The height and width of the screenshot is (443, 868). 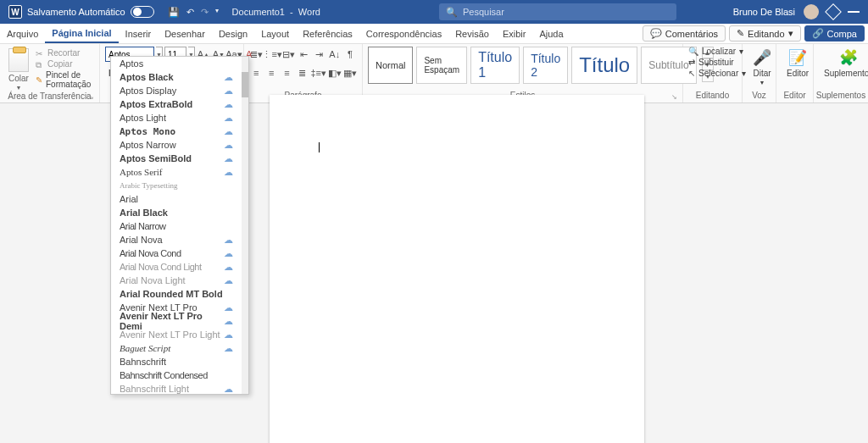 What do you see at coordinates (403, 34) in the screenshot?
I see `tab-correspondências: Correspondências` at bounding box center [403, 34].